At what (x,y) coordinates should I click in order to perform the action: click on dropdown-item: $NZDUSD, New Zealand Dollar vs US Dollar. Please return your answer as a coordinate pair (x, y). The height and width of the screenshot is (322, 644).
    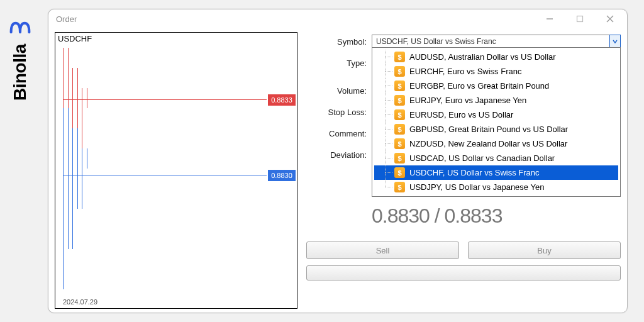
    Looking at the image, I should click on (496, 143).